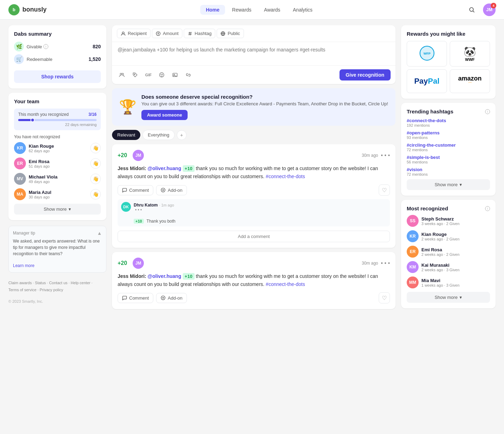 This screenshot has height=434, width=504. What do you see at coordinates (22, 290) in the screenshot?
I see `footer-terms: Terms of service` at bounding box center [22, 290].